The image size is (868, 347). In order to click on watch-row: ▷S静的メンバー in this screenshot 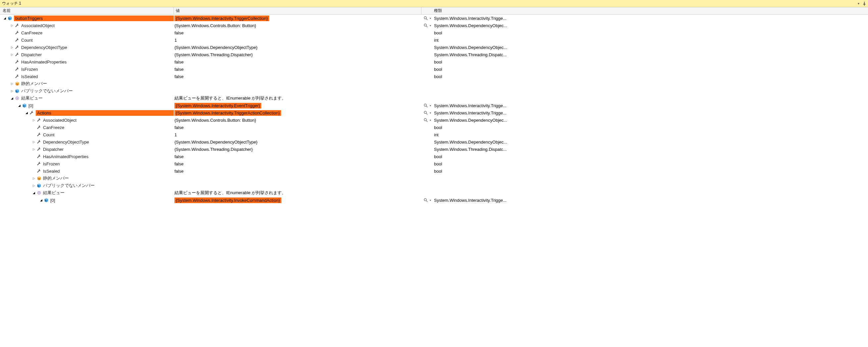, I will do `click(434, 83)`.